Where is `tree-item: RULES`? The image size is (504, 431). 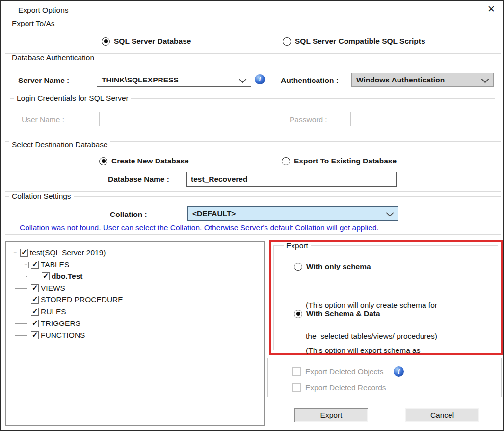
tree-item: RULES is located at coordinates (135, 312).